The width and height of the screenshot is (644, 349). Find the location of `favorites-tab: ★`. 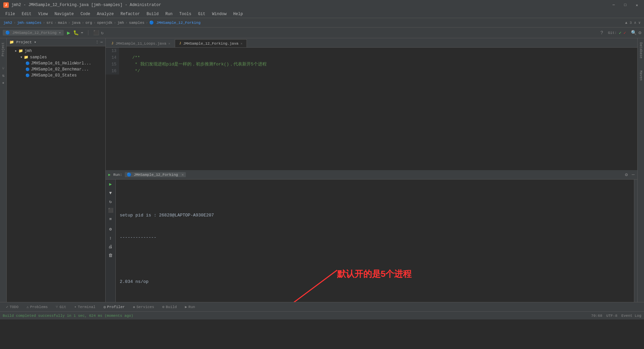

favorites-tab: ★ is located at coordinates (3, 83).